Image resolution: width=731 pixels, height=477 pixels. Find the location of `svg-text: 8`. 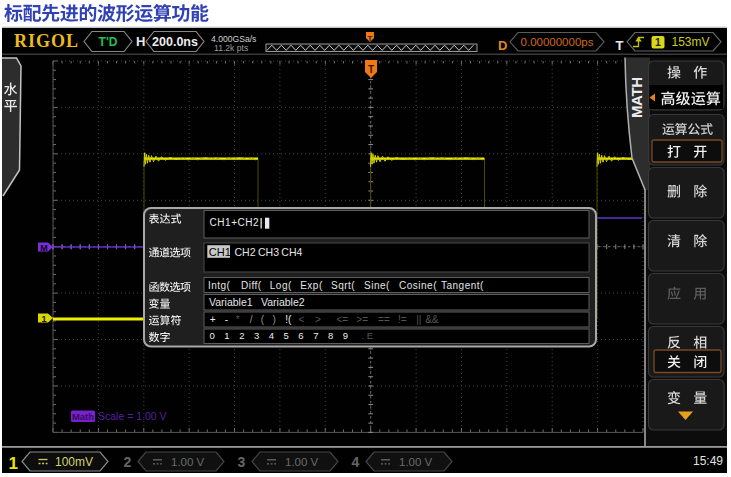

svg-text: 8 is located at coordinates (330, 336).